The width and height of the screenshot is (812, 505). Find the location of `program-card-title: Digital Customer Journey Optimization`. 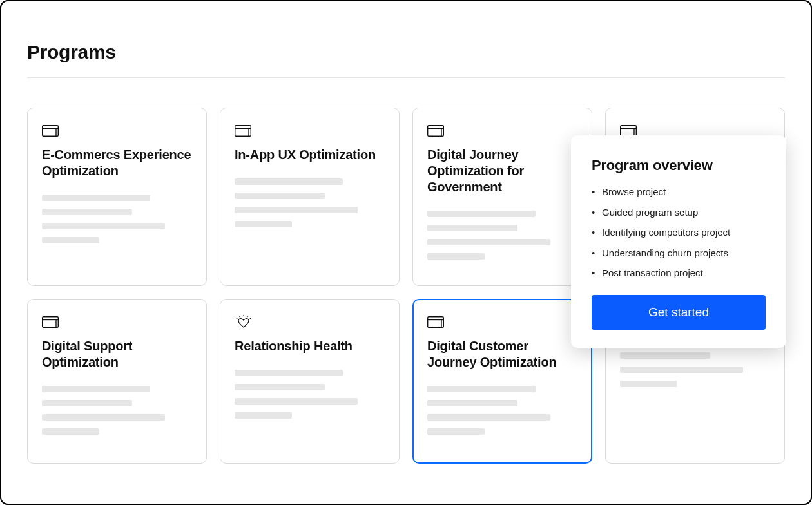

program-card-title: Digital Customer Journey Optimization is located at coordinates (503, 354).